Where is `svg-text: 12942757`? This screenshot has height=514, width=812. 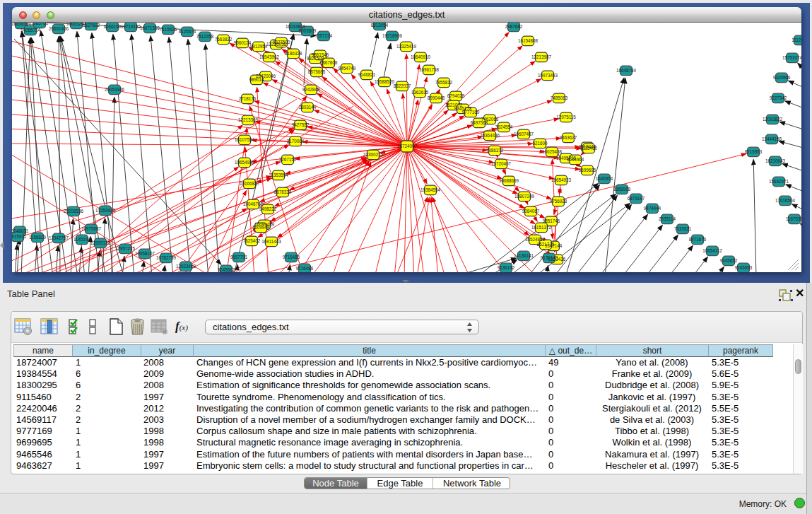
svg-text: 12942757 is located at coordinates (59, 238).